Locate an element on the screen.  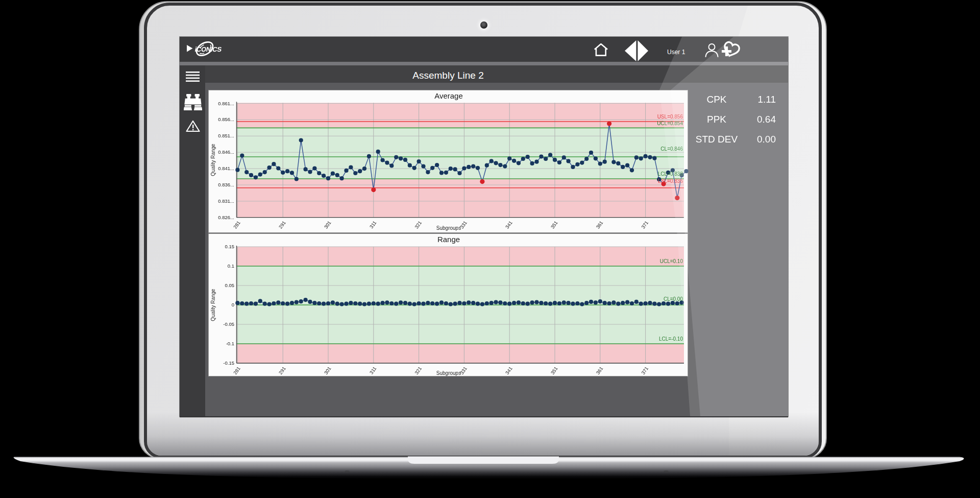
svg-text: CL=0.00 is located at coordinates (674, 299).